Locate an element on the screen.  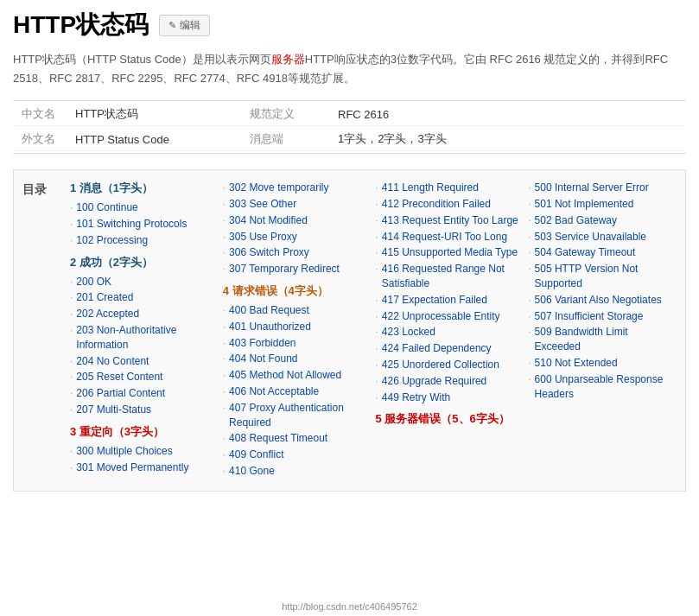
toc-col-3: ·411 Length Required ·412 Precondition F… is located at coordinates (448, 330).